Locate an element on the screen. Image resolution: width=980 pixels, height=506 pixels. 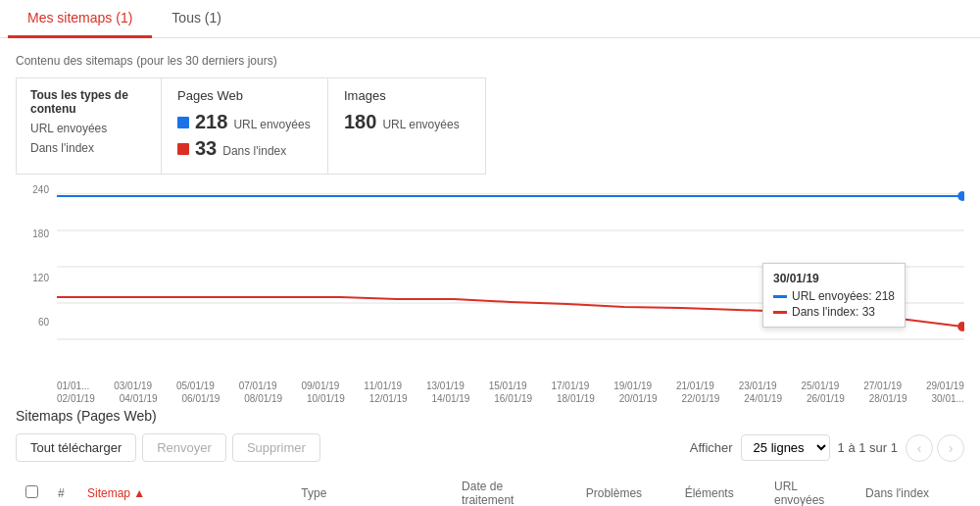
page-nav: ‹ › is located at coordinates (935, 448).